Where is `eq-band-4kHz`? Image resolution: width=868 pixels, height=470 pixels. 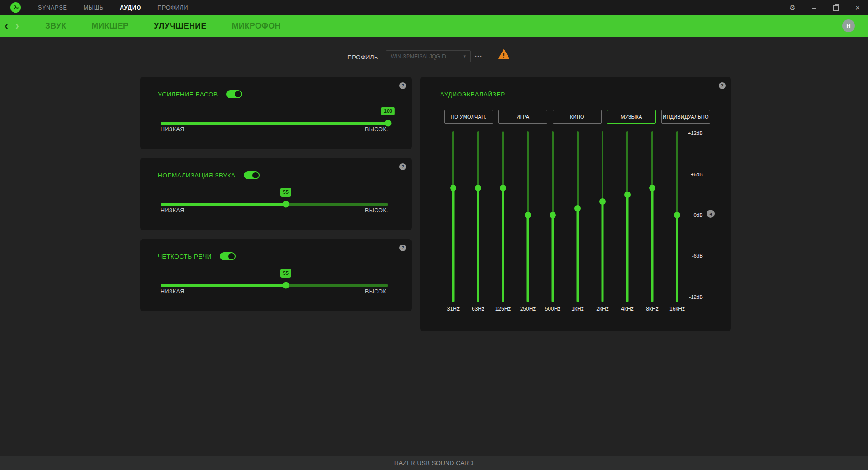
eq-band-4kHz is located at coordinates (627, 216).